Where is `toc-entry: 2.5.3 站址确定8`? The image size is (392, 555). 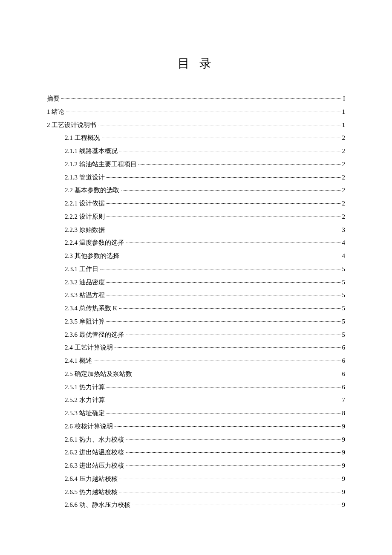
toc-entry: 2.5.3 站址确定8 is located at coordinates (196, 413).